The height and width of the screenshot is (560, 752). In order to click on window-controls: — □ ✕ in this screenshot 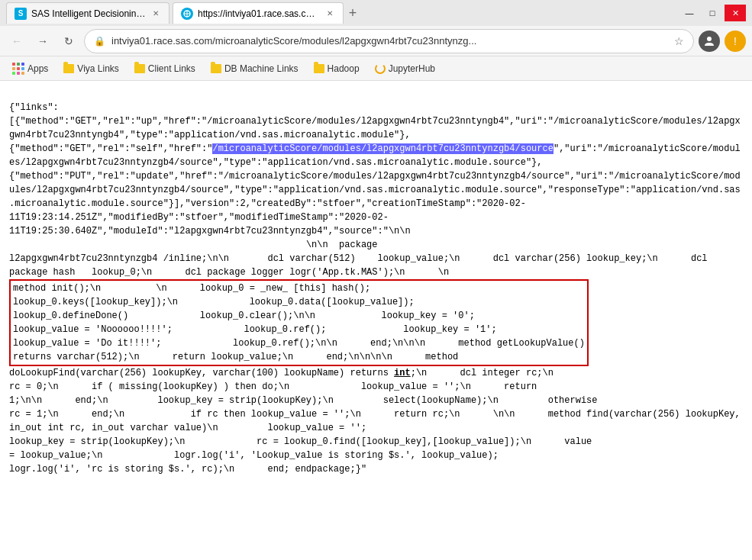, I will do `click(712, 13)`.